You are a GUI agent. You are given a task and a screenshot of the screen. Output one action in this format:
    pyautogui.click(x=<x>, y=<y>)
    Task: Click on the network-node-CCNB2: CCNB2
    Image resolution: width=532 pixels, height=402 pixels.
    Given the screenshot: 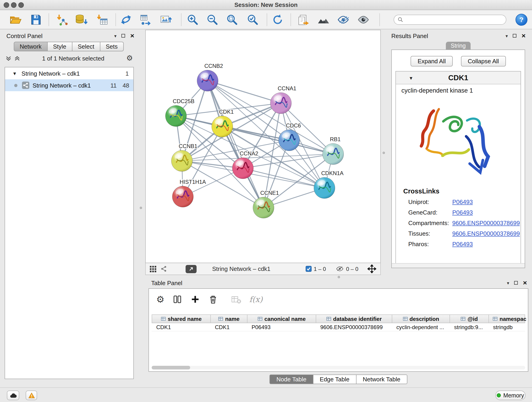 What is the action you would take?
    pyautogui.click(x=210, y=77)
    